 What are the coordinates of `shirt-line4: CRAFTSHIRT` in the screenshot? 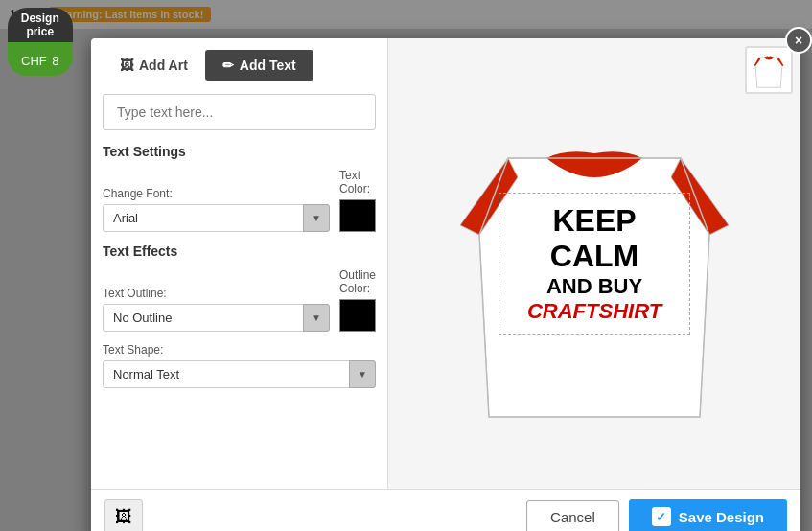 It's located at (594, 312).